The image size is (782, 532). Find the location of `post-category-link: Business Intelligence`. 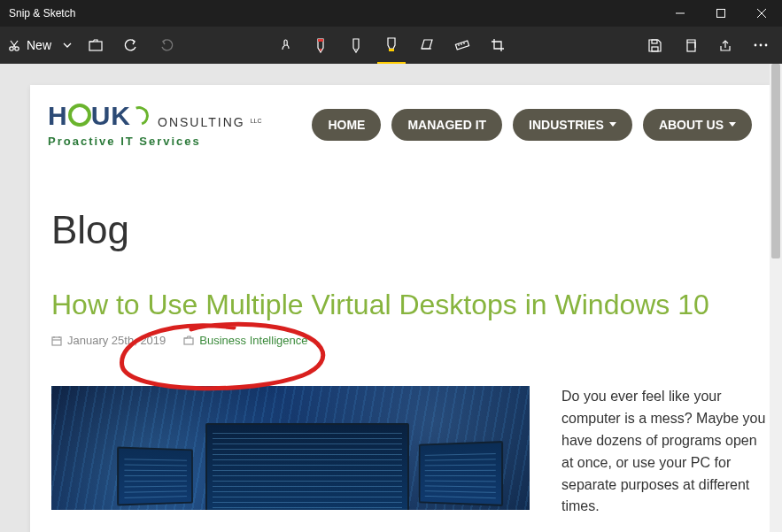

post-category-link: Business Intelligence is located at coordinates (253, 340).